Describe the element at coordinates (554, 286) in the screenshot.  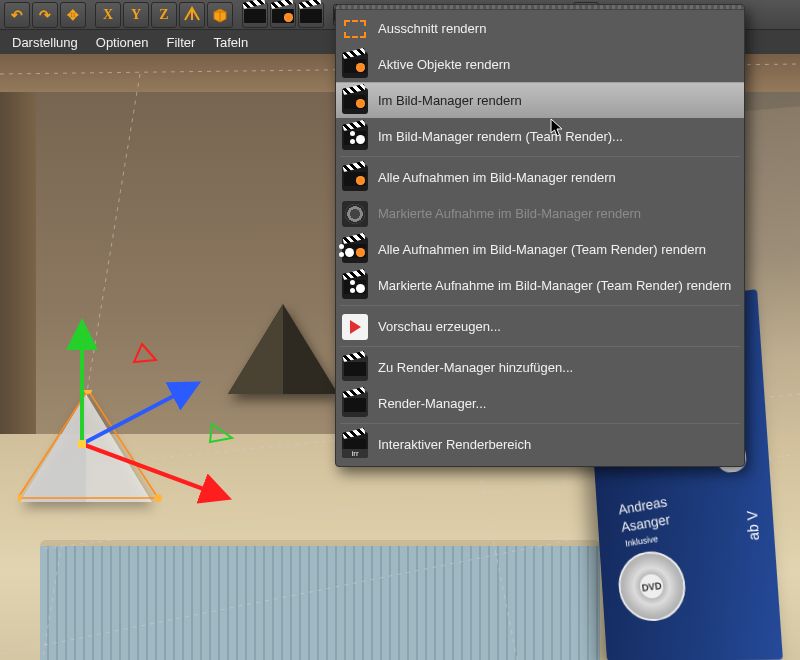
I see `menu-item-label: Markierte Aufnahme im Bild-Manager (Team…` at that location.